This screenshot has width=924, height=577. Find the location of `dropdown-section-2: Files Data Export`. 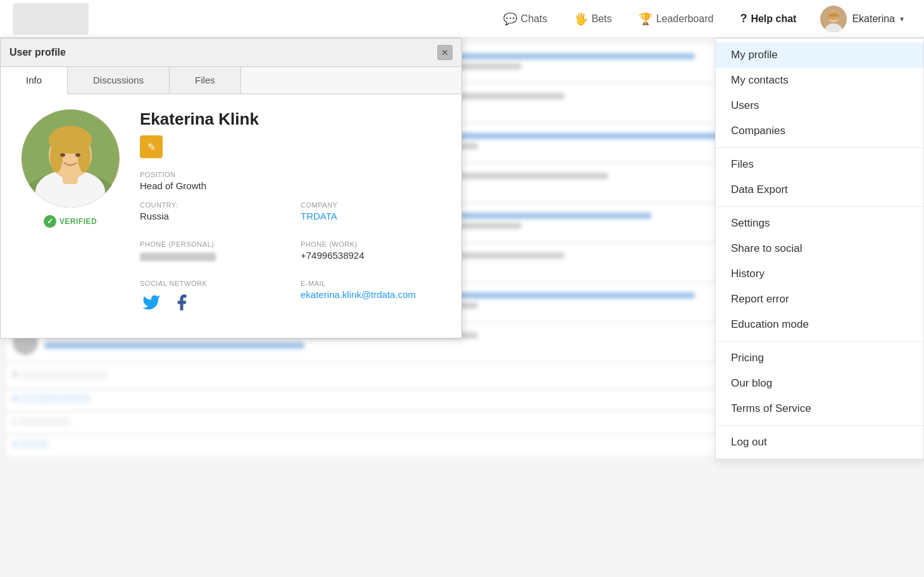

dropdown-section-2: Files Data Export is located at coordinates (820, 177).